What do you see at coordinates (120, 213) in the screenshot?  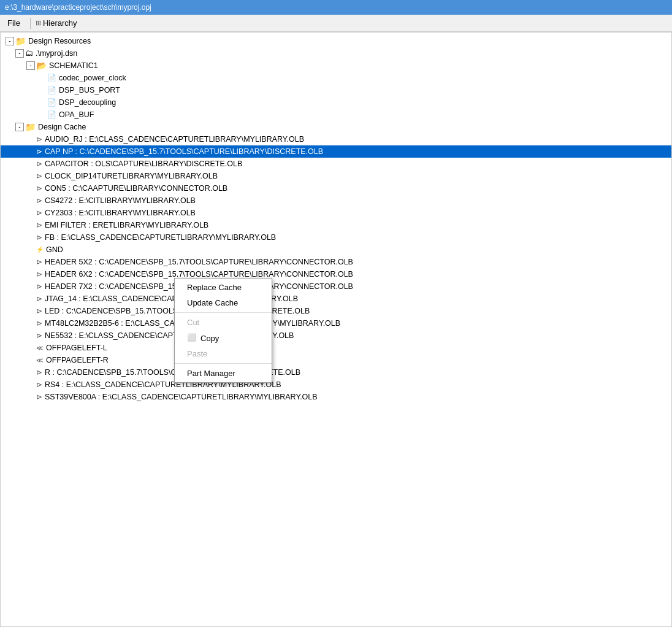 I see `cache-cy2303-label: CY2303 : E:\ClTLIBRARY\MYLIBRARY.OLB` at bounding box center [120, 213].